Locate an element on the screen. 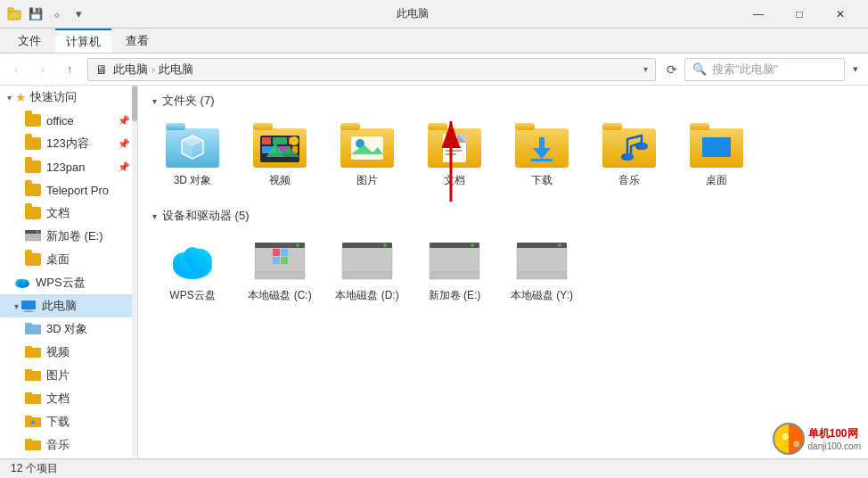  quick-access-toolbar: 💾 ⬦ ▾ is located at coordinates (57, 14).